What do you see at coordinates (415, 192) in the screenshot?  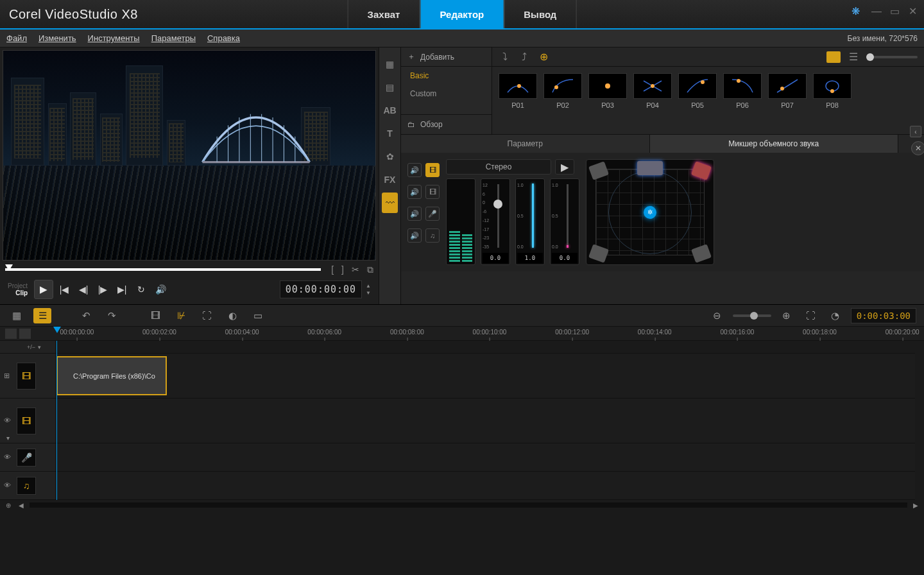 I see `mute-overlay-button: 🔊` at bounding box center [415, 192].